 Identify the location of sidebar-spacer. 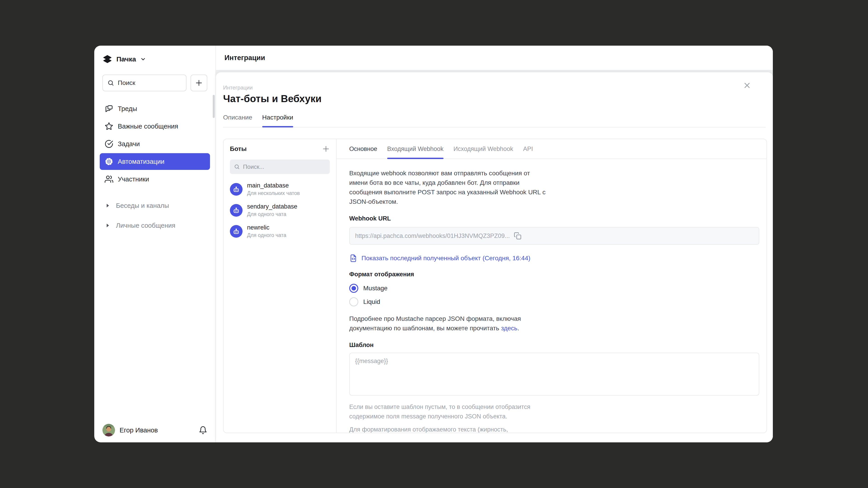
(155, 329).